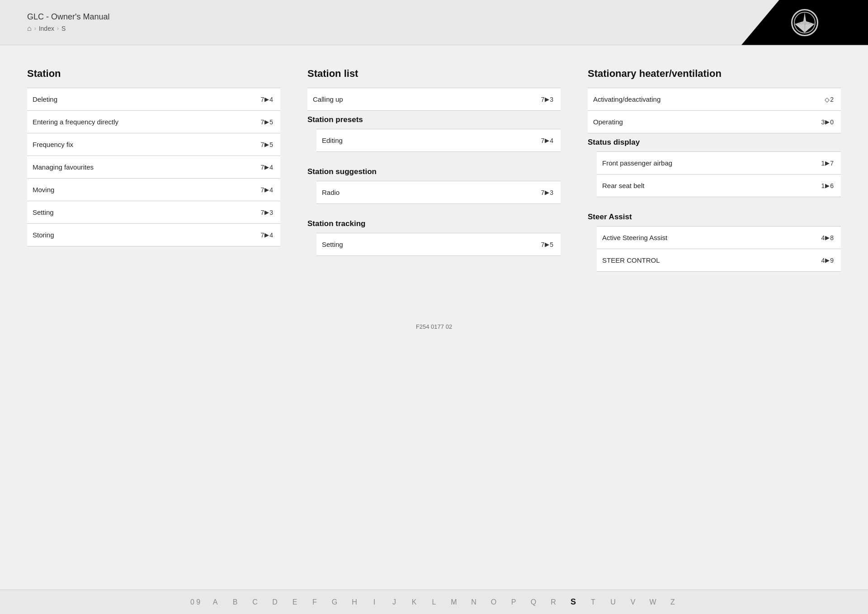 Image resolution: width=868 pixels, height=614 pixels. I want to click on station-suggestion-radio: Radio 7▶3, so click(439, 193).